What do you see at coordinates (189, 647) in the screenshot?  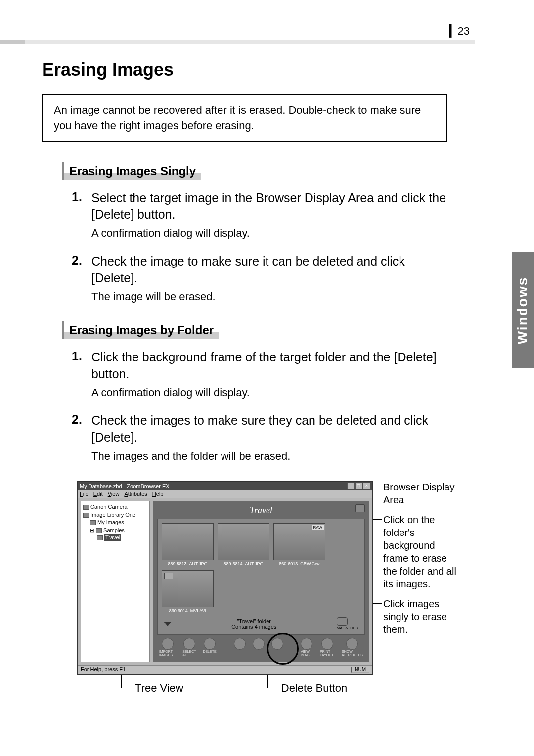 I see `select-all-button: SELECT ALL` at bounding box center [189, 647].